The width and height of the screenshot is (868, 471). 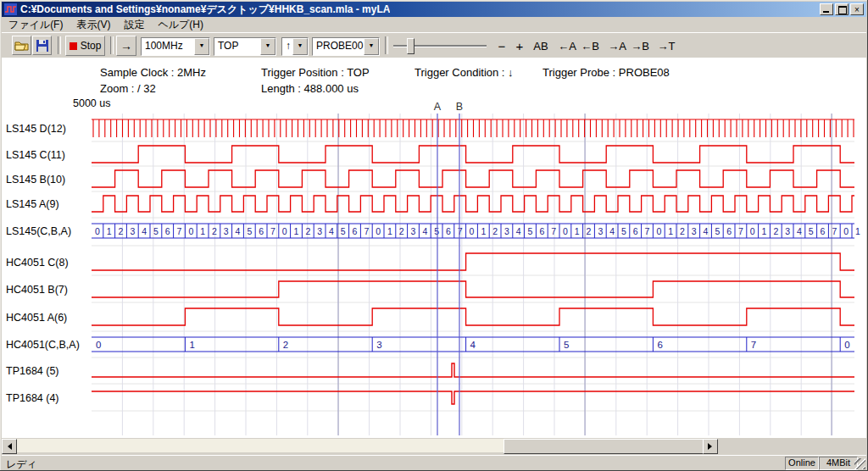 I want to click on save-button, so click(x=42, y=46).